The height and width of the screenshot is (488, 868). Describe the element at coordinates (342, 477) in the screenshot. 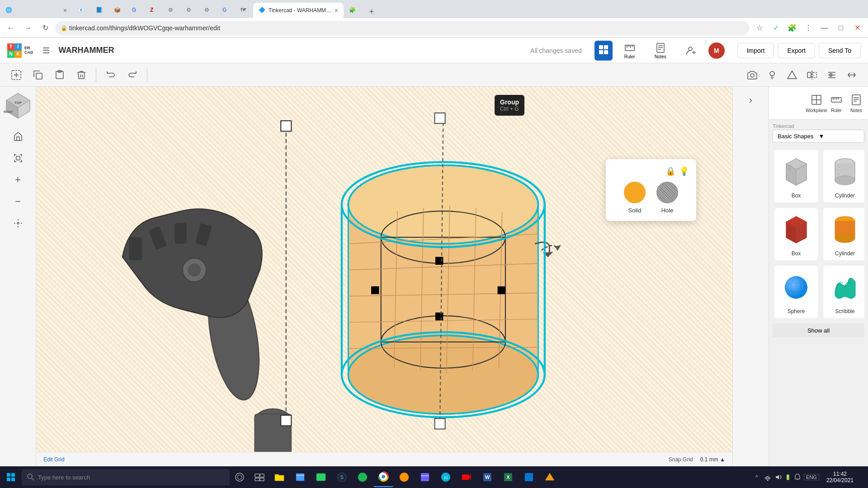

I see `taskbar-app-steam: S` at that location.